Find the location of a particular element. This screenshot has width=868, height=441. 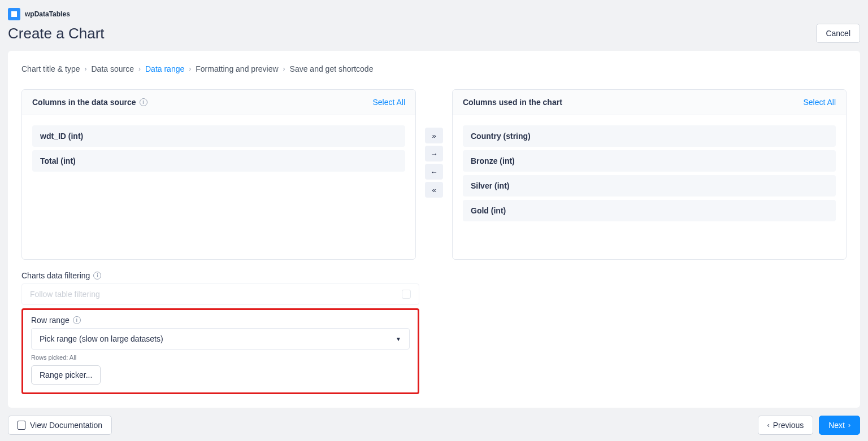

view-documentation-button: View Documentation is located at coordinates (60, 425).